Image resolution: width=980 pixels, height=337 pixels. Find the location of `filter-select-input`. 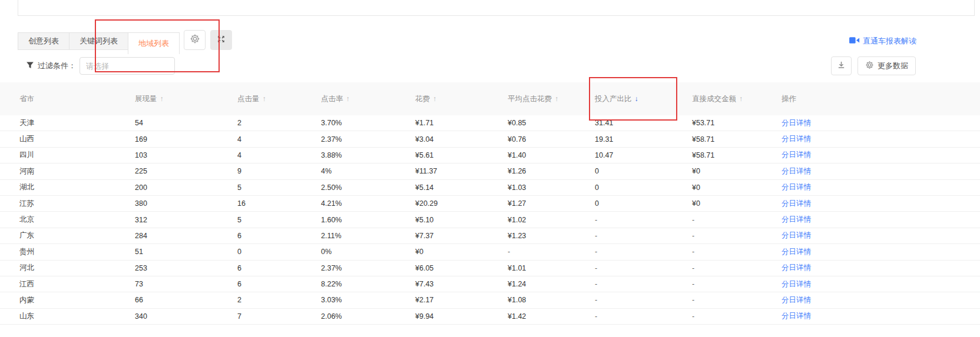

filter-select-input is located at coordinates (127, 66).